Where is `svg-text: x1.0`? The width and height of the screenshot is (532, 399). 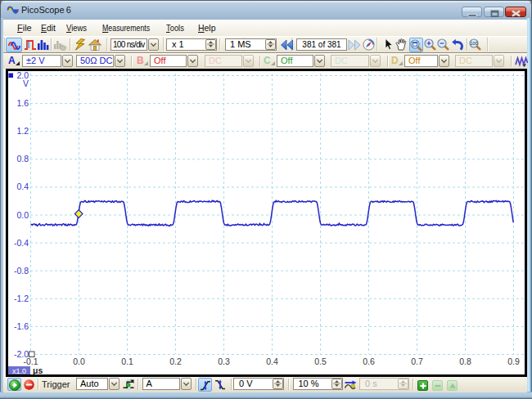 svg-text: x1.0 is located at coordinates (20, 371).